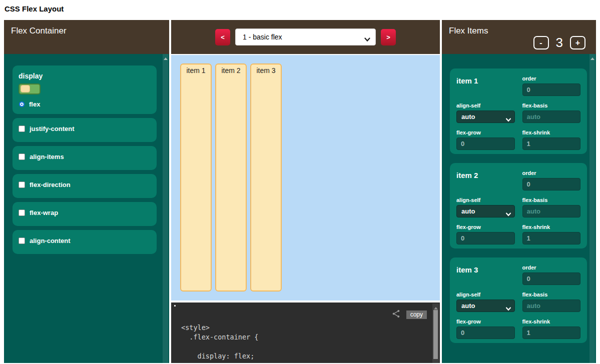  Describe the element at coordinates (85, 130) in the screenshot. I see `property-card-justify-content: justify-content` at that location.